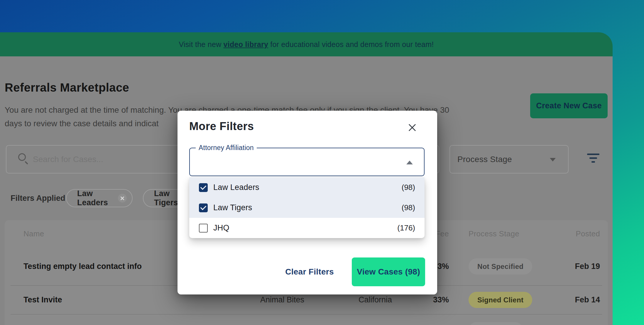  I want to click on video-library-link: video library, so click(246, 45).